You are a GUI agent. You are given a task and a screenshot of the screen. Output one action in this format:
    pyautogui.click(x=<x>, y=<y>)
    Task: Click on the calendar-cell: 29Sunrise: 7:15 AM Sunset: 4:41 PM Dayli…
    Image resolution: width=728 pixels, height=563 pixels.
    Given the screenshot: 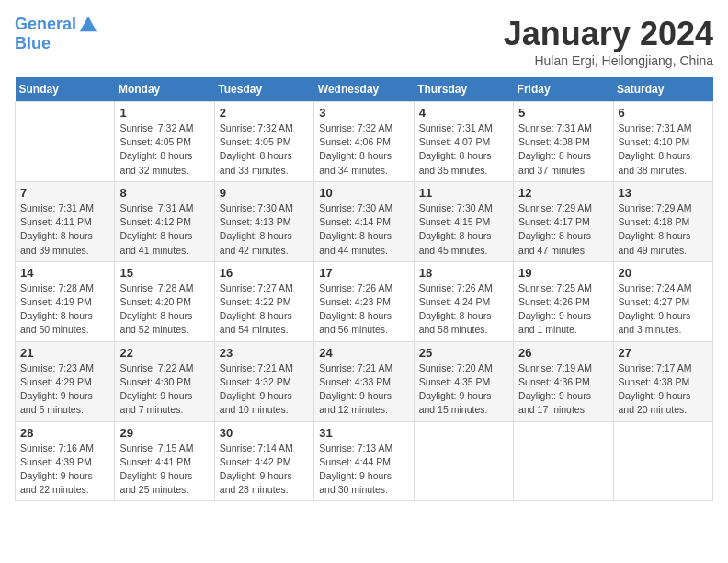 What is the action you would take?
    pyautogui.click(x=165, y=462)
    